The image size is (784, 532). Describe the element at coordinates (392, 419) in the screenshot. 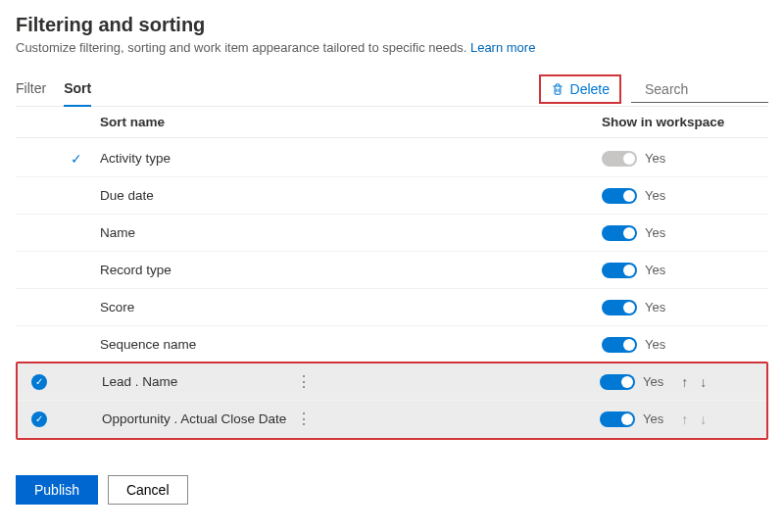

I see `table-row: Opportunity . Actual Close Date⋮Yes↑↓` at that location.